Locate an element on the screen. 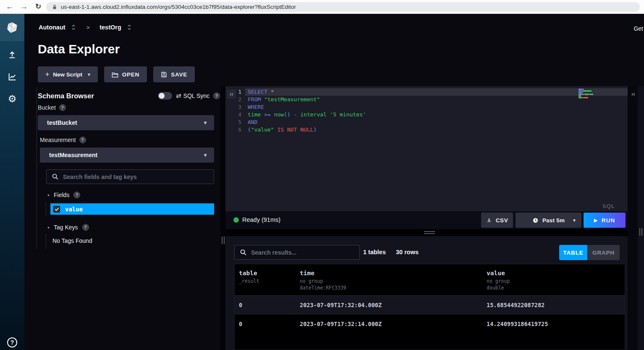  language-label: SQL is located at coordinates (609, 206).